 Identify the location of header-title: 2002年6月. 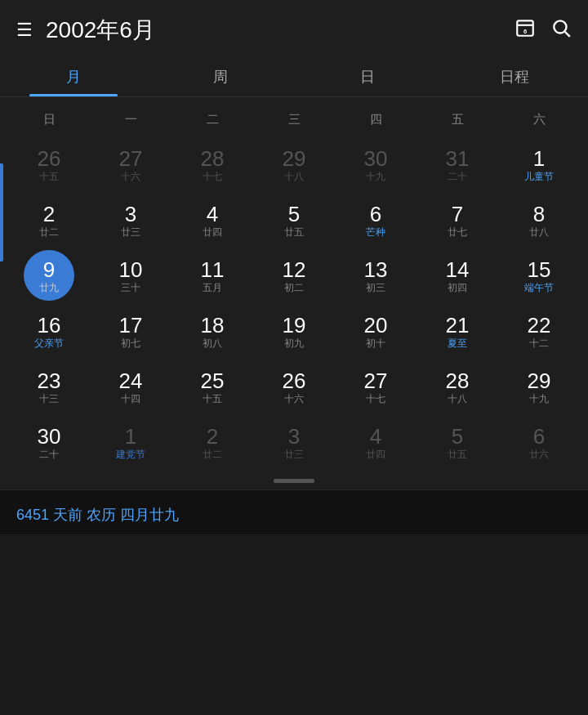
(280, 30).